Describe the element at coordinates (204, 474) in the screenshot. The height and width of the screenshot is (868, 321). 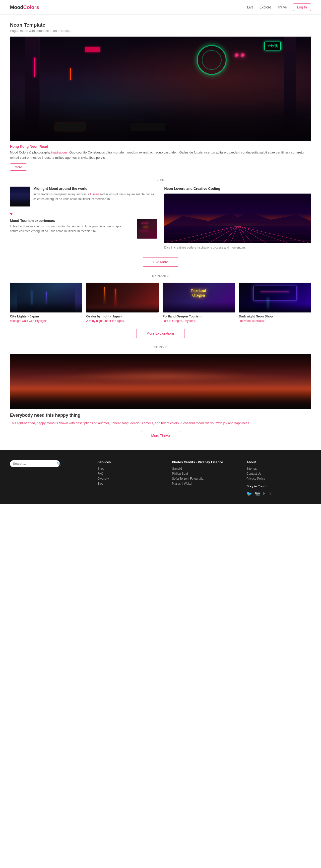
I see `footer-link-philipp: Philipp Seal` at that location.